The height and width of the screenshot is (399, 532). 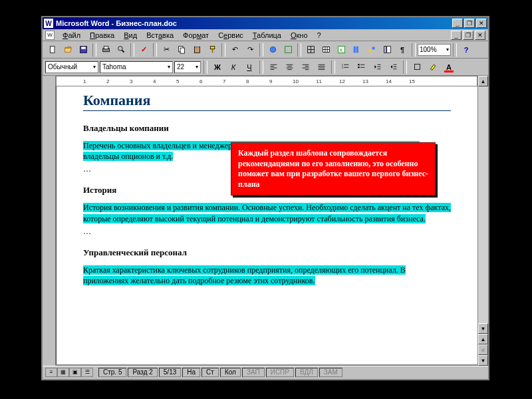 I want to click on copy-button, so click(x=182, y=50).